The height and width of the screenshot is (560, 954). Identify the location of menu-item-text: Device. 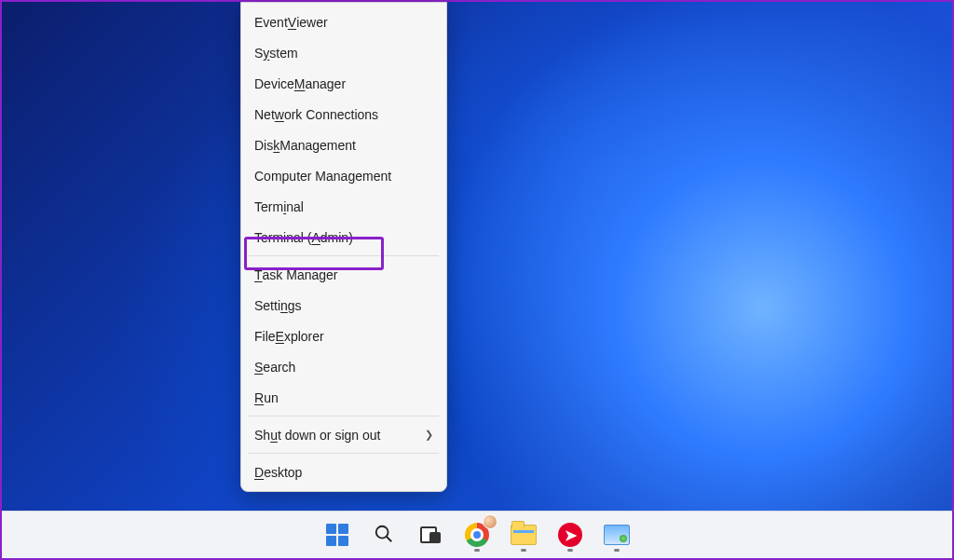
(274, 84).